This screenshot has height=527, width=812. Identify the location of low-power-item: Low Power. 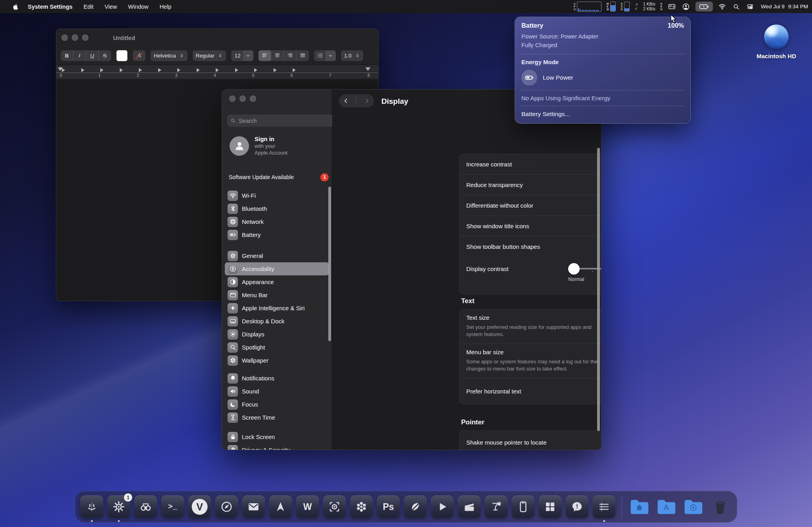
(603, 78).